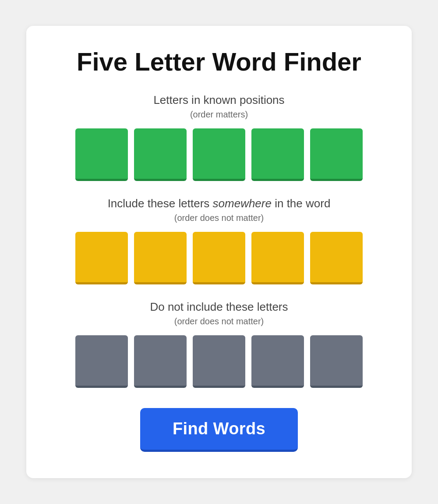 The width and height of the screenshot is (438, 504). Describe the element at coordinates (160, 203) in the screenshot. I see `include-title-plain: Include these letters` at that location.